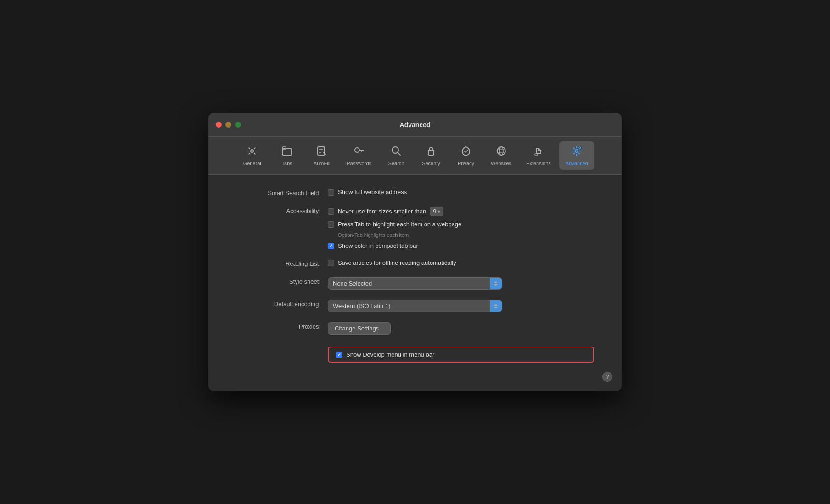 This screenshot has width=830, height=504. What do you see at coordinates (282, 193) in the screenshot?
I see `smart-search-label: Smart Search Field:` at bounding box center [282, 193].